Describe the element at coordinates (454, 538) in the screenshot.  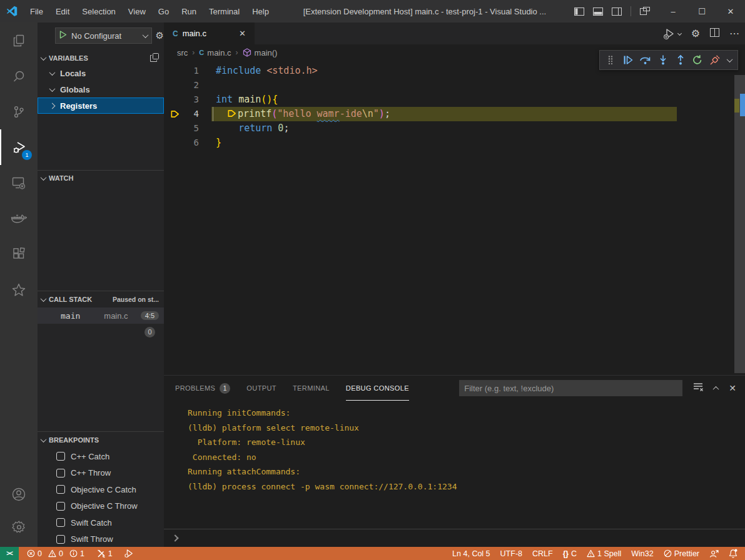
I see `debug-console-input` at that location.